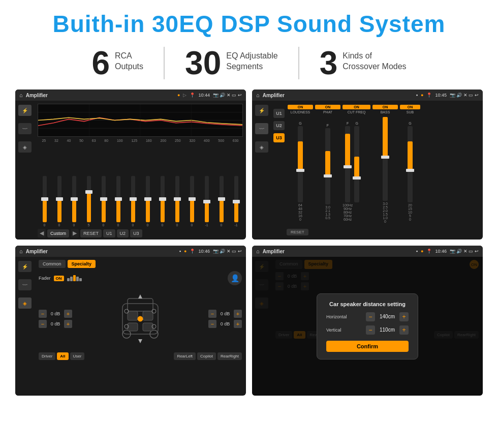 The image size is (498, 448). I want to click on xo-vol-icon: ◈, so click(262, 147).